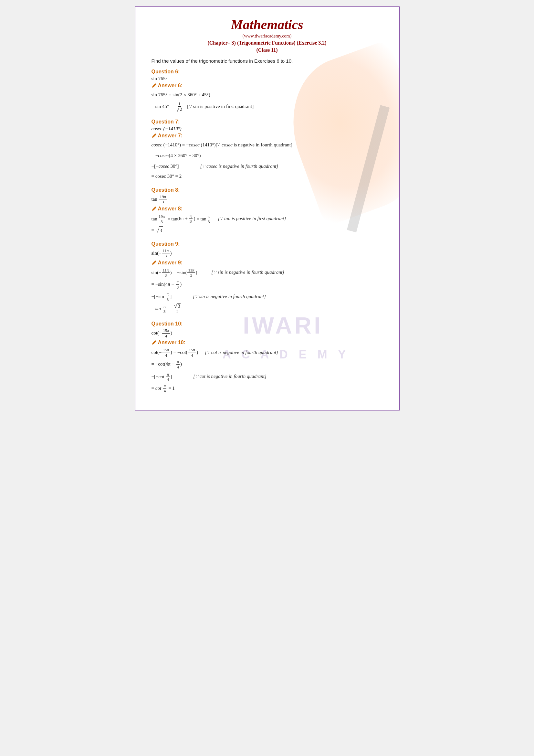  Describe the element at coordinates (267, 136) in the screenshot. I see `answer-7-label: Answer 7:` at that location.